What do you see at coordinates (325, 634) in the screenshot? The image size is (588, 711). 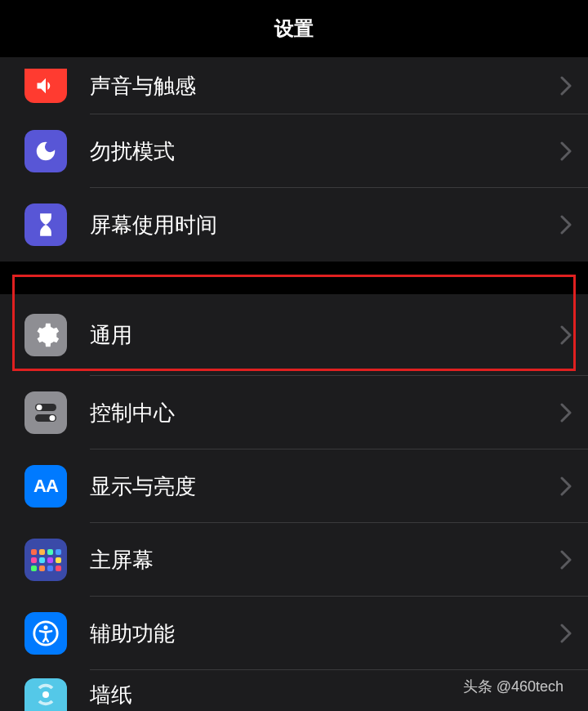 I see `row-label: 辅助功能` at bounding box center [325, 634].